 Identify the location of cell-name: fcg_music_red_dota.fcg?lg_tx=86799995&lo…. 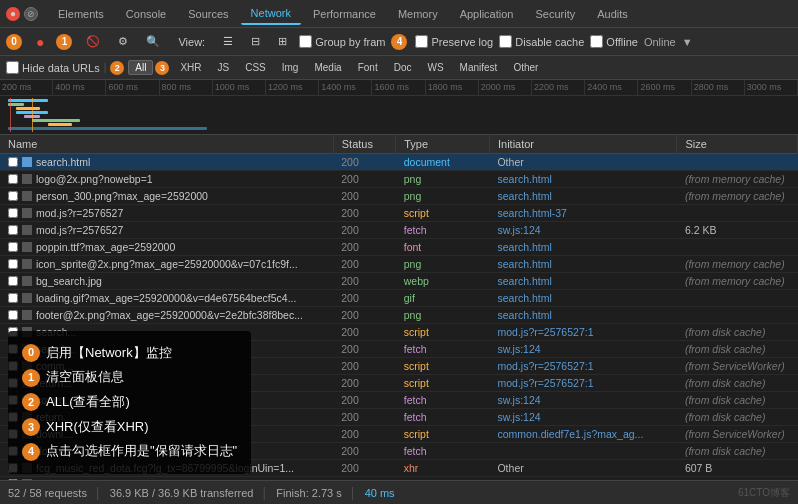
(166, 468).